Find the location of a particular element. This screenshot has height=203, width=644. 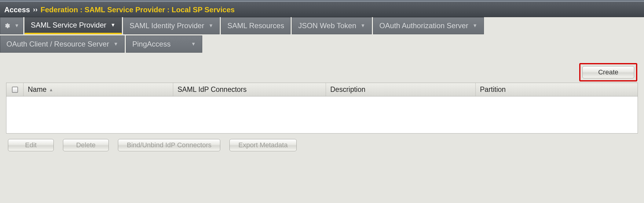

select-all-column is located at coordinates (15, 89).